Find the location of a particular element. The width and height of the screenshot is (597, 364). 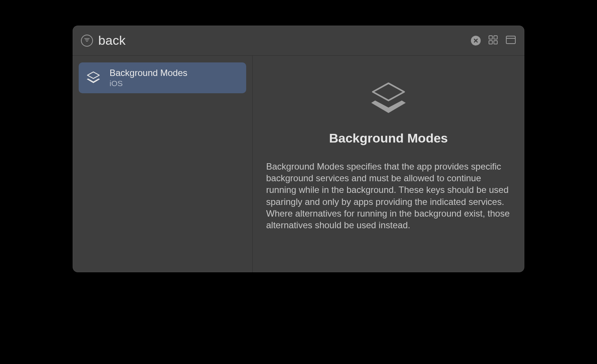

layers-icon is located at coordinates (93, 78).